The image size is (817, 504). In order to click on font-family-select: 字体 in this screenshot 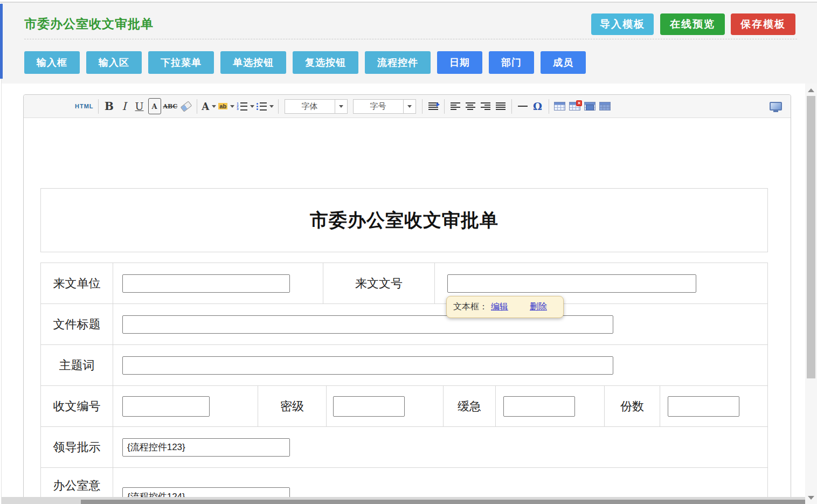, I will do `click(316, 107)`.